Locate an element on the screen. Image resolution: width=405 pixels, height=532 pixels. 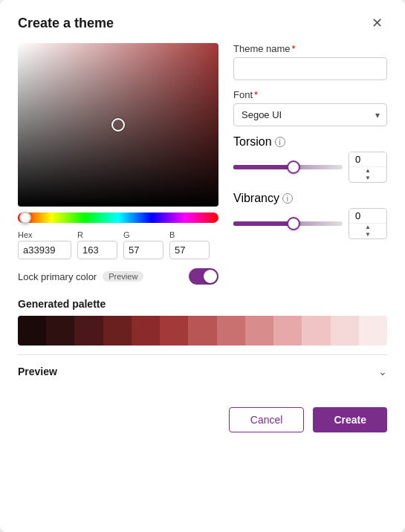
palette-section: Generated palette is located at coordinates (202, 322).